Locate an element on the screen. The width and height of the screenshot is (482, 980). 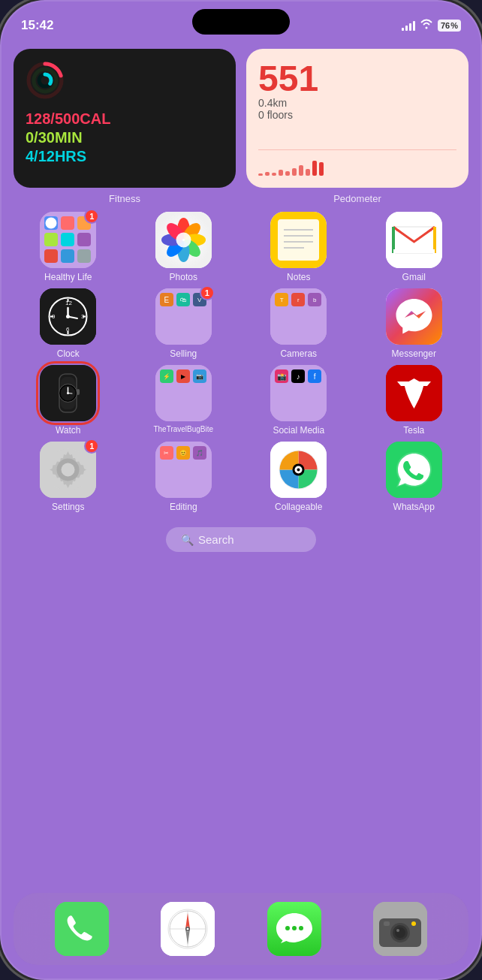
app-watch: Watch is located at coordinates (68, 400).